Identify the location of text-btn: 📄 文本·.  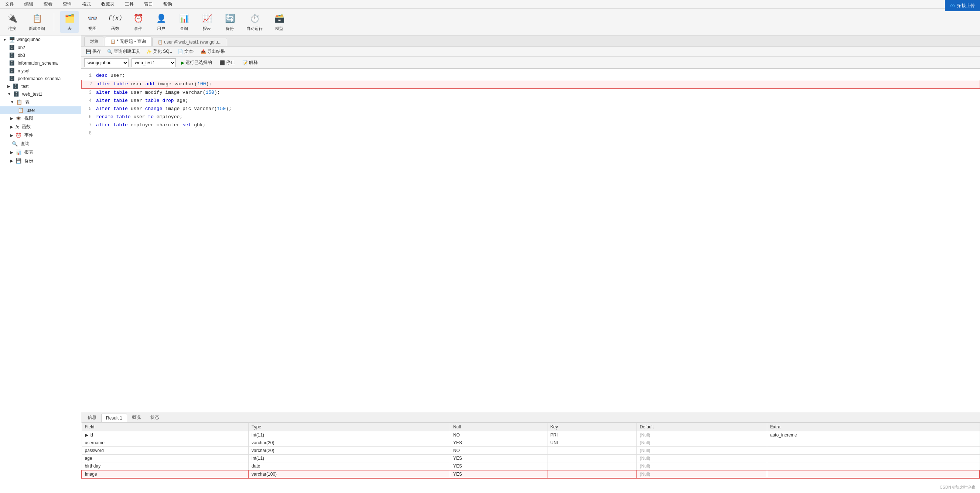
(186, 52).